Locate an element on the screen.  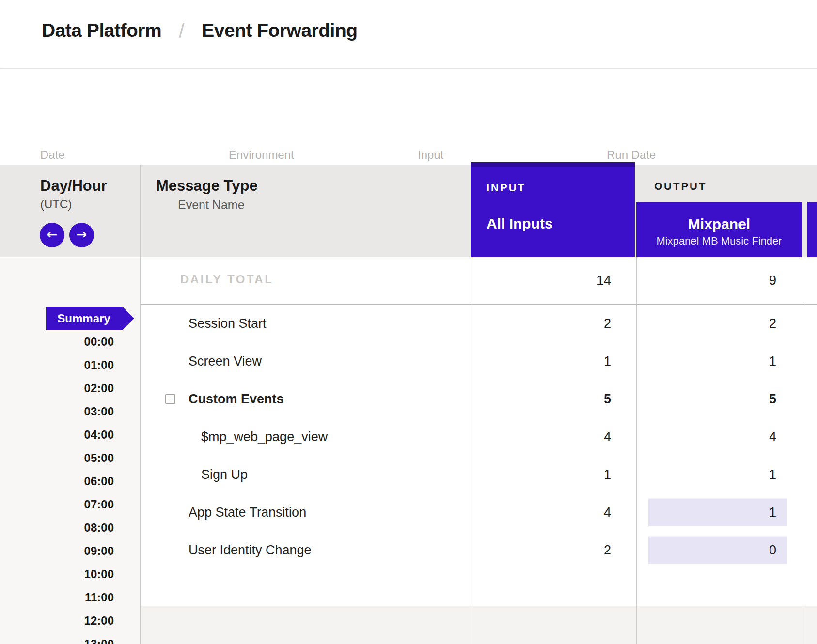
event-name: Screen View is located at coordinates (225, 361).